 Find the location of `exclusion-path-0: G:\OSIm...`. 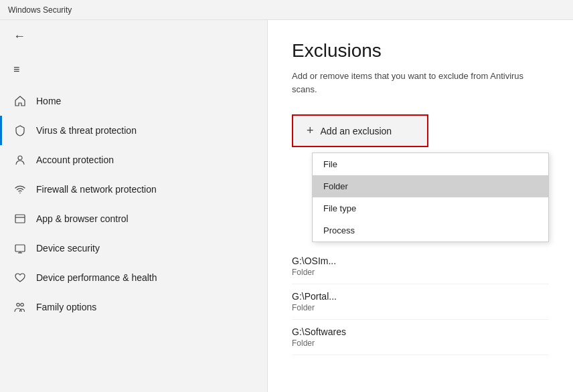

exclusion-path-0: G:\OSIm... is located at coordinates (420, 261).